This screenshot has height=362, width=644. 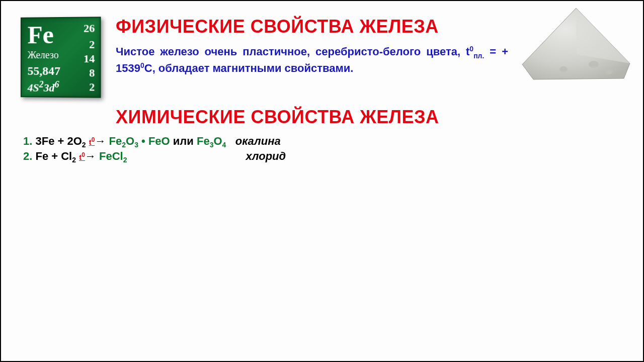 What do you see at coordinates (258, 141) in the screenshot?
I see `equation-1-label: окалина` at bounding box center [258, 141].